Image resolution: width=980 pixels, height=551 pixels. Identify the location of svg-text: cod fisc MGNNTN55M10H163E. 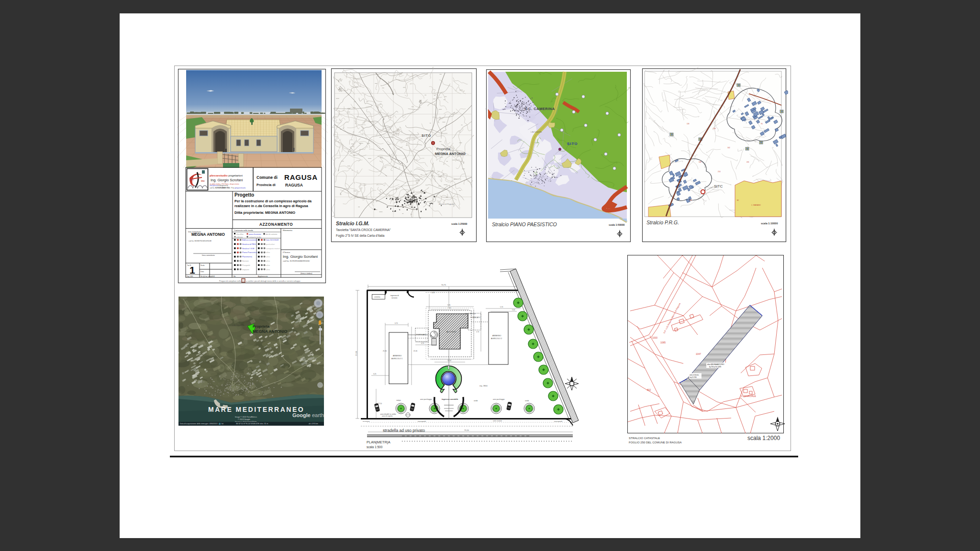
(200, 241).